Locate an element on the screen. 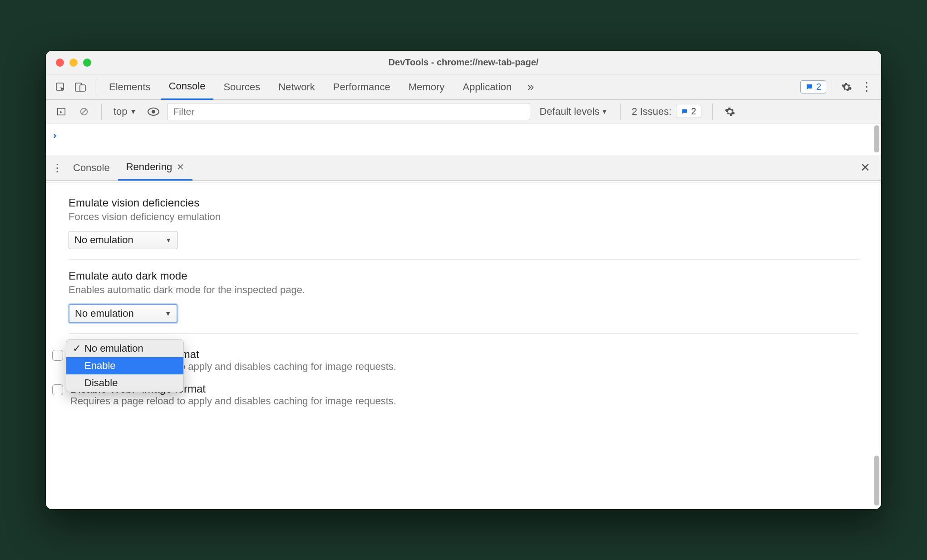 The image size is (927, 560). disable-webp-checkbox is located at coordinates (58, 390).